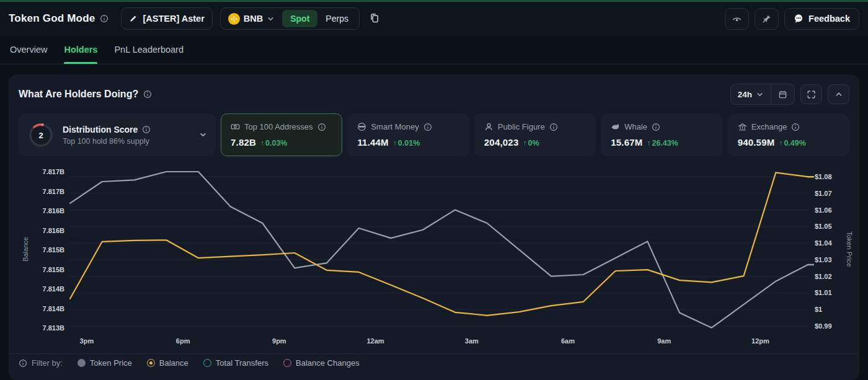 The image size is (868, 380). Describe the element at coordinates (849, 249) in the screenshot. I see `right-axis-title: Token Price` at that location.